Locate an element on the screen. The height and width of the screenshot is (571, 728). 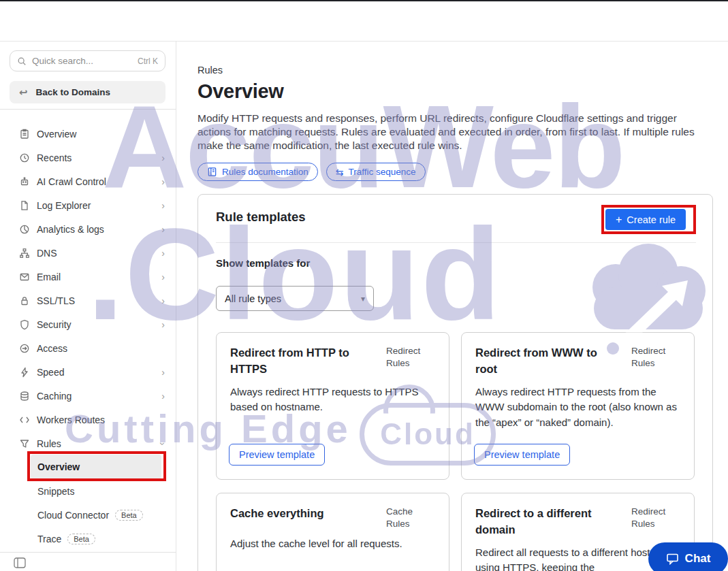
sidebar-item-label: Access is located at coordinates (52, 348).